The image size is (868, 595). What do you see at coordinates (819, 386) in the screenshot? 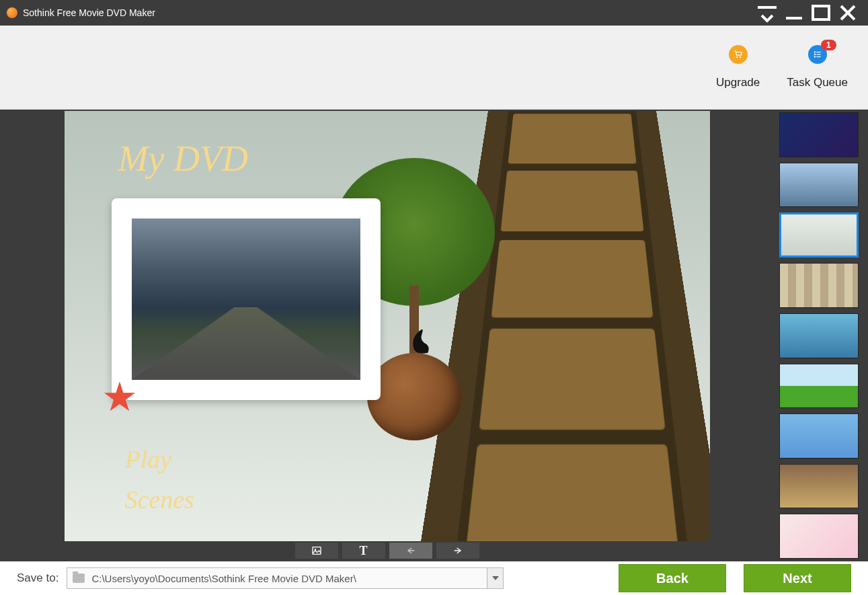
I see `template-thumb-green-field` at bounding box center [819, 386].